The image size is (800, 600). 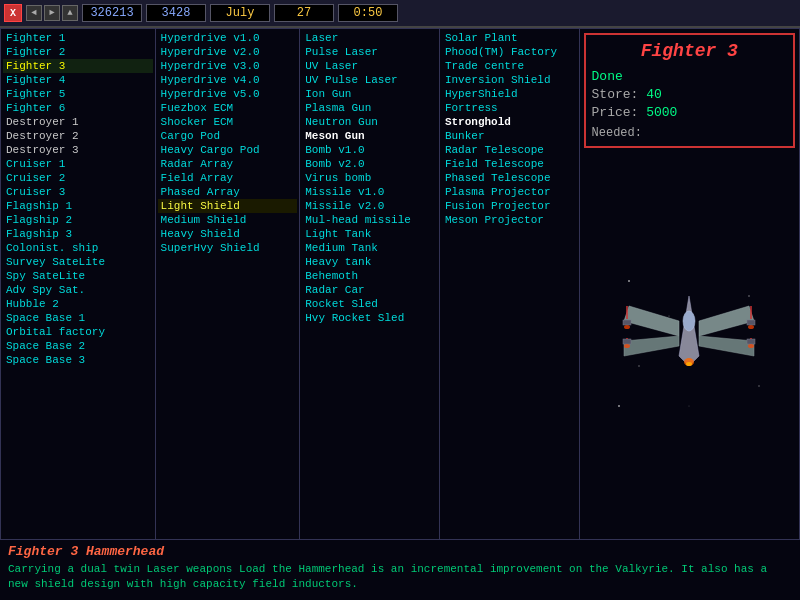 I want to click on production-display: 3428, so click(x=176, y=13).